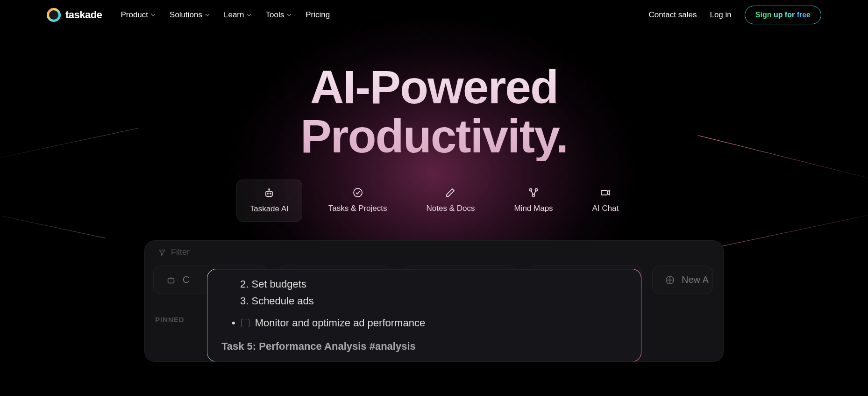 This screenshot has height=396, width=868. I want to click on nav-label: Solutions, so click(186, 15).